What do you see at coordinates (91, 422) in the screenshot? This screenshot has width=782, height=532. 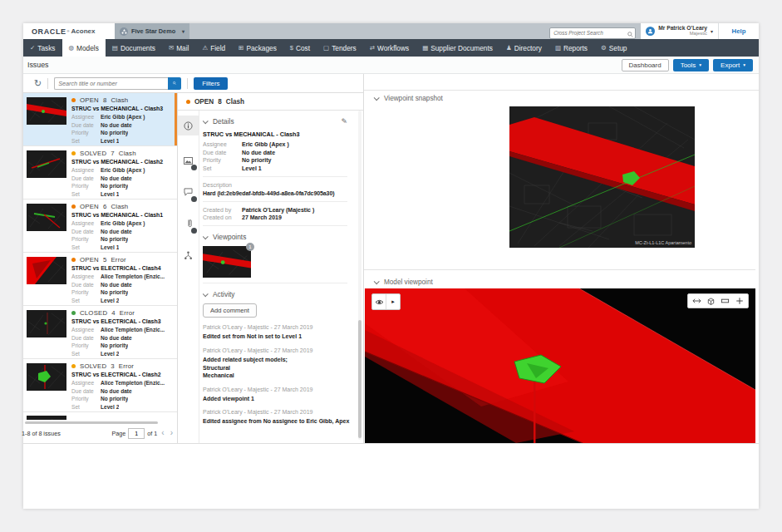 I see `horizontal-scrollbar` at bounding box center [91, 422].